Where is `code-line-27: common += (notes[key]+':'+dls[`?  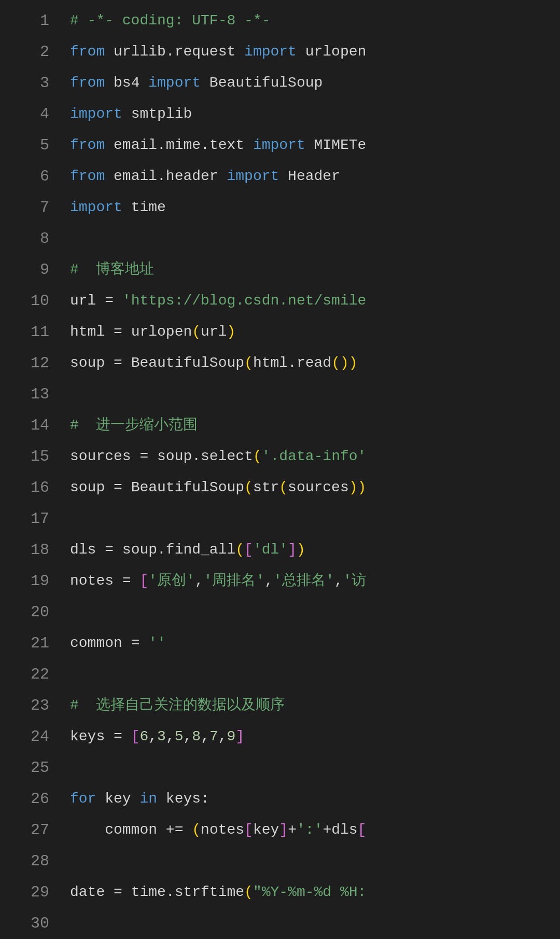
code-line-27: common += (notes[key]+':'+dls[ is located at coordinates (315, 830).